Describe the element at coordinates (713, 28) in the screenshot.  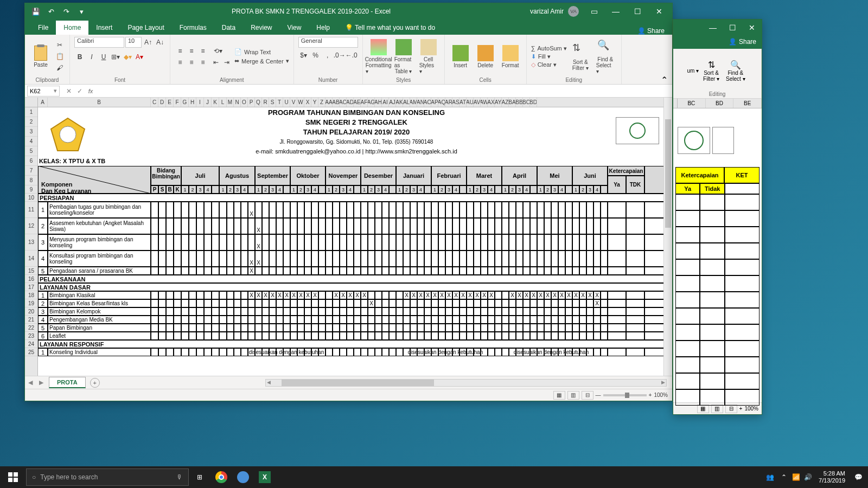
I see `w2-minimize-button: —` at that location.